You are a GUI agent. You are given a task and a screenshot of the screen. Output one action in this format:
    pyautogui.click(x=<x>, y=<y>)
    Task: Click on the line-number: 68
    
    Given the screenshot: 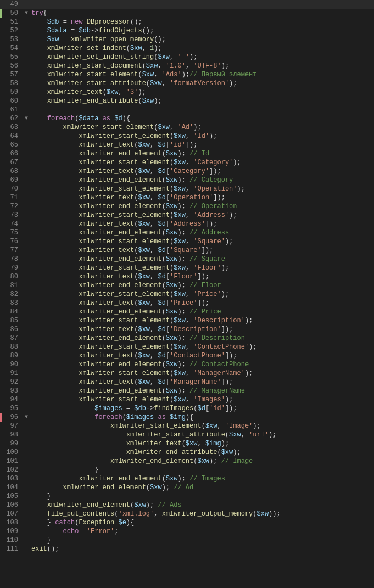 What is the action you would take?
    pyautogui.click(x=12, y=171)
    